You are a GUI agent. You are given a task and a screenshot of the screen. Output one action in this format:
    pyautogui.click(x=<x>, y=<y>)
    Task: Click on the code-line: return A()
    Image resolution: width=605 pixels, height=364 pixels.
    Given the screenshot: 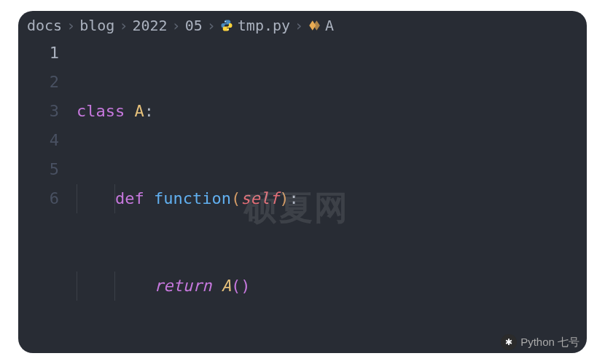 What is the action you would take?
    pyautogui.click(x=332, y=286)
    